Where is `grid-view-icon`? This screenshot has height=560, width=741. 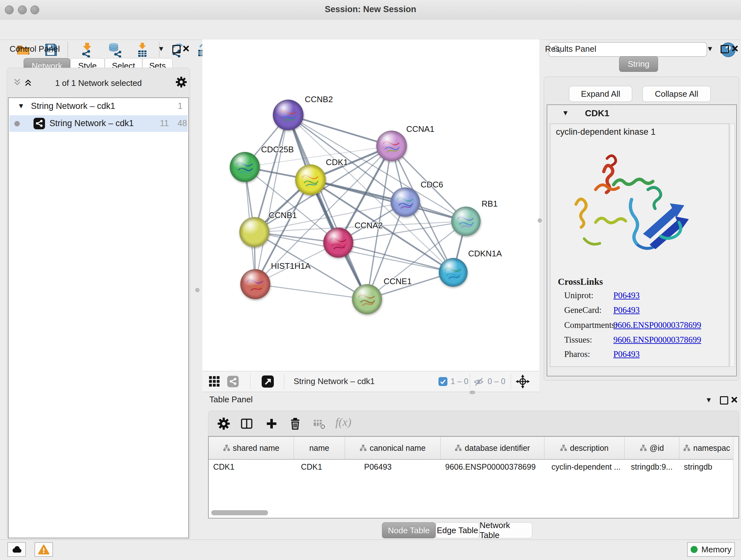 grid-view-icon is located at coordinates (214, 381).